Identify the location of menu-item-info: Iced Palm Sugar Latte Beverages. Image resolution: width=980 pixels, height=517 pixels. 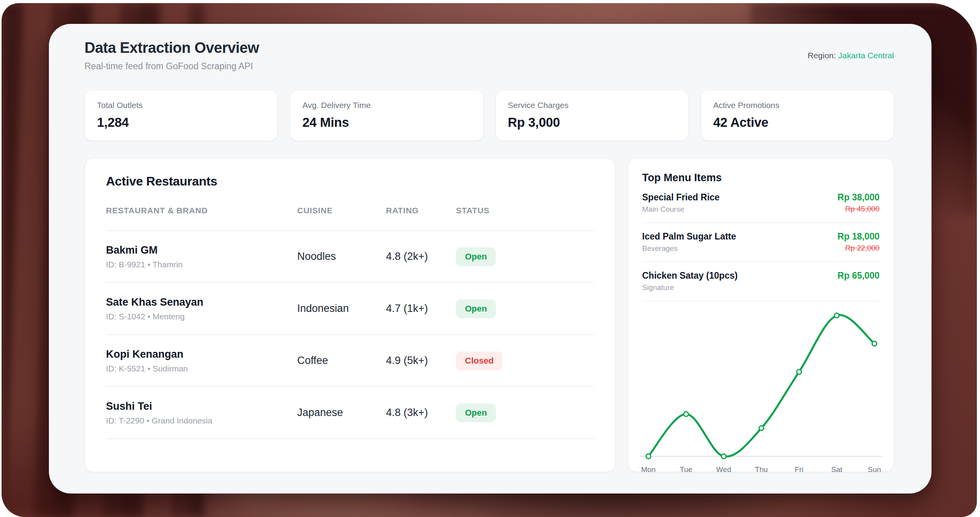
(689, 242).